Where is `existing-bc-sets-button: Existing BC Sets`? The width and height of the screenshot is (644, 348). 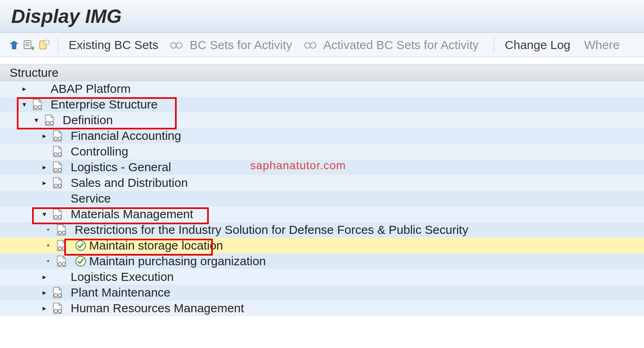 existing-bc-sets-button: Existing BC Sets is located at coordinates (113, 45).